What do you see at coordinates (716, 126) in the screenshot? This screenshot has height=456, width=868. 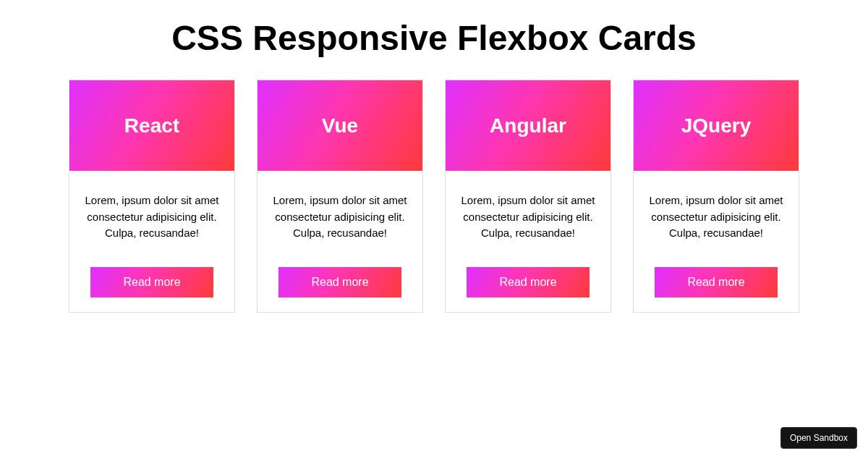 I see `card-header: JQuery` at bounding box center [716, 126].